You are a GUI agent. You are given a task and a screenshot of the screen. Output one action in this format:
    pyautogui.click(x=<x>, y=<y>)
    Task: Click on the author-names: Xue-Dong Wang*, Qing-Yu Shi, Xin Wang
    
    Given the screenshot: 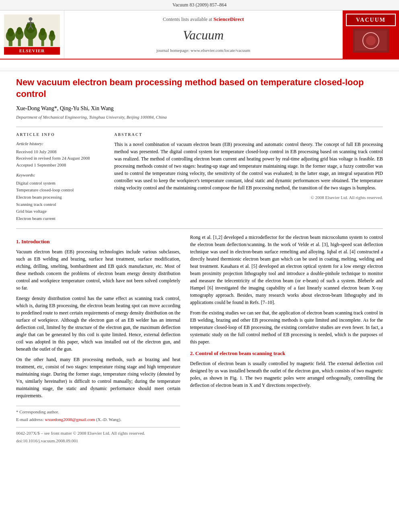 What is the action you would take?
    pyautogui.click(x=65, y=109)
    